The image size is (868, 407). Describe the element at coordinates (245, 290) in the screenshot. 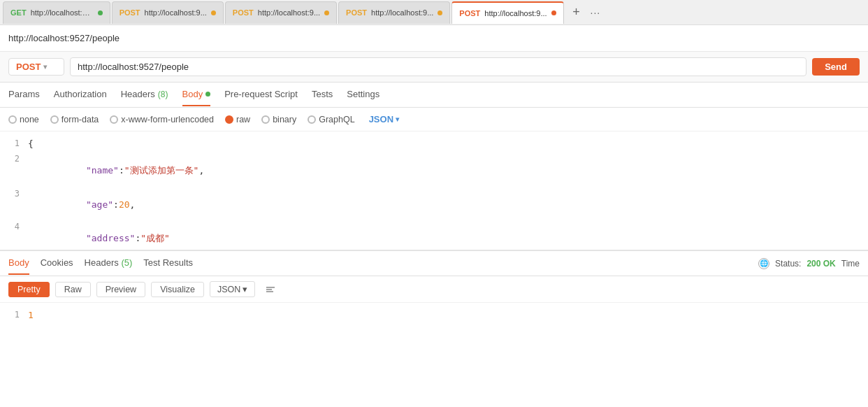

I see `response-json-chevron-icon: ▾` at that location.